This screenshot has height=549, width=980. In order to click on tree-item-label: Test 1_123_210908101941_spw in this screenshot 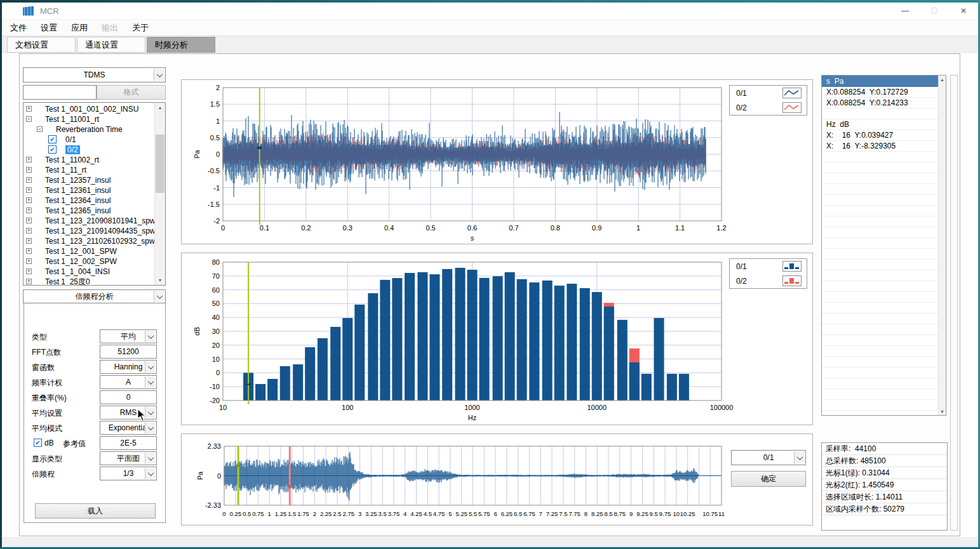, I will do `click(100, 221)`.